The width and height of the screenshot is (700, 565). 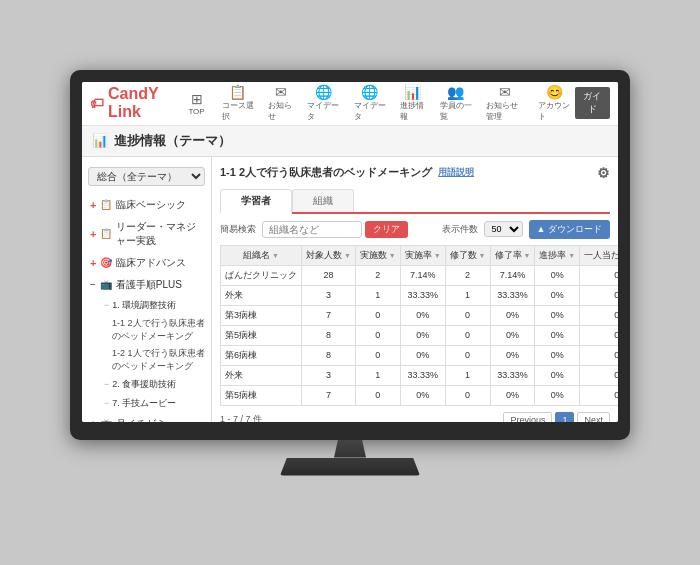 I want to click on th-complete-rate: 修了率, so click(x=512, y=255).